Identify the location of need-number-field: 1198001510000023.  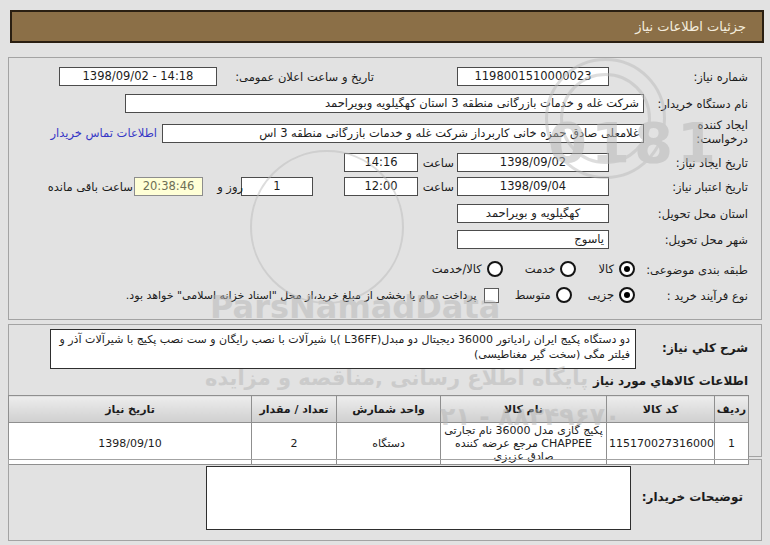
(533, 76).